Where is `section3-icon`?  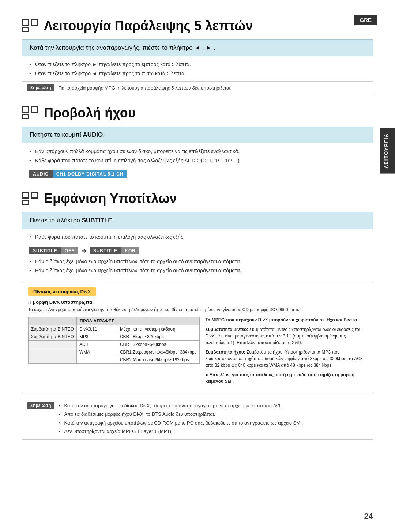 section3-icon is located at coordinates (31, 199).